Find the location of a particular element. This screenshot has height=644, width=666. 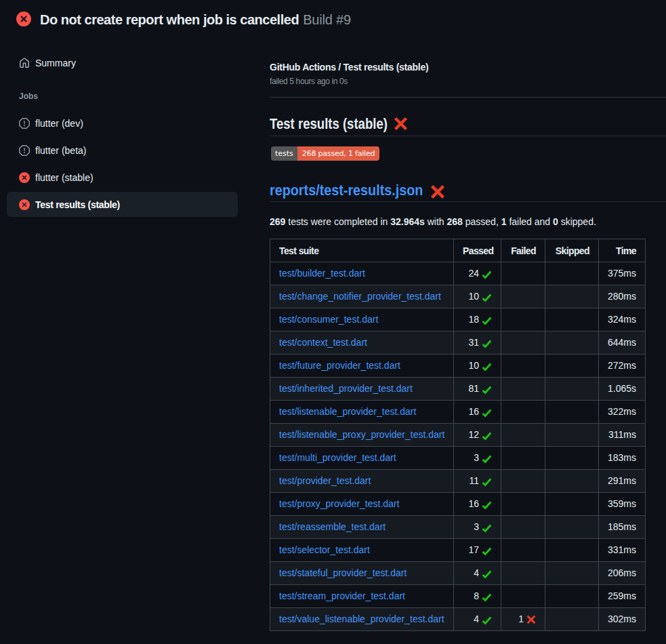

test-suite-link: test/listenable_proxy_provider_test.dart is located at coordinates (362, 435).